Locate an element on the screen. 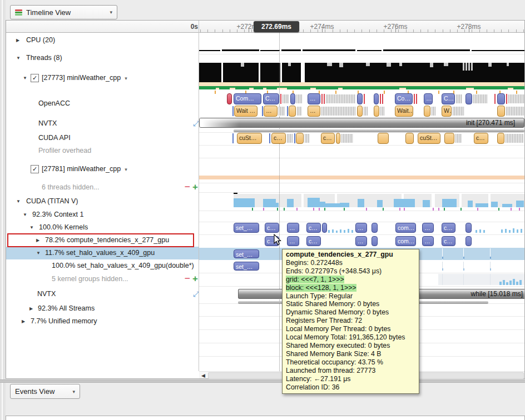 The width and height of the screenshot is (525, 420). openacc-compute: Com… is located at coordinates (247, 99).